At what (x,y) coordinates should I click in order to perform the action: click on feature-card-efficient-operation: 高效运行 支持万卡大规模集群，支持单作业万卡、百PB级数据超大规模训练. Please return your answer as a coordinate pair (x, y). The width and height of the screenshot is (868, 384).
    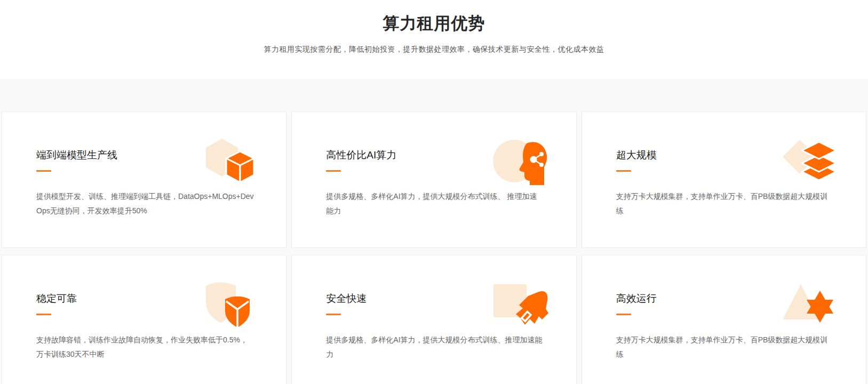
    Looking at the image, I should click on (724, 319).